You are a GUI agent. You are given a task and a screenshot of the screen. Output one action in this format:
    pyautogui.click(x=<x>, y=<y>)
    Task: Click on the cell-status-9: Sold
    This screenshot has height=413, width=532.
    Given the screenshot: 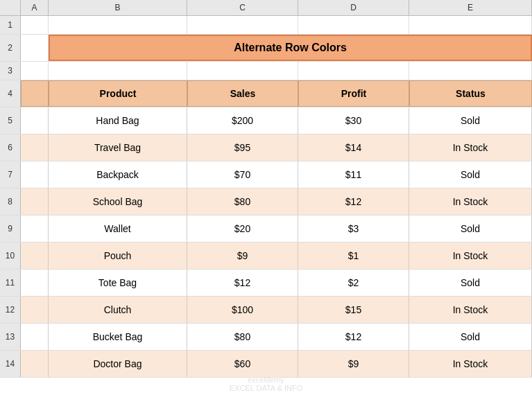 What is the action you would take?
    pyautogui.click(x=470, y=229)
    